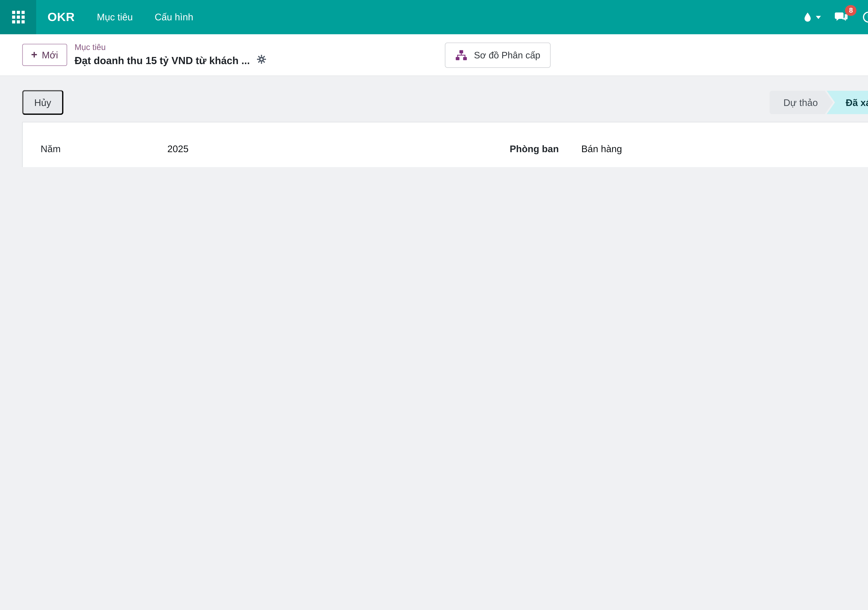 This screenshot has height=610, width=868. Describe the element at coordinates (498, 55) in the screenshot. I see `hierarchy-button: Sơ đồ Phân cấp` at that location.